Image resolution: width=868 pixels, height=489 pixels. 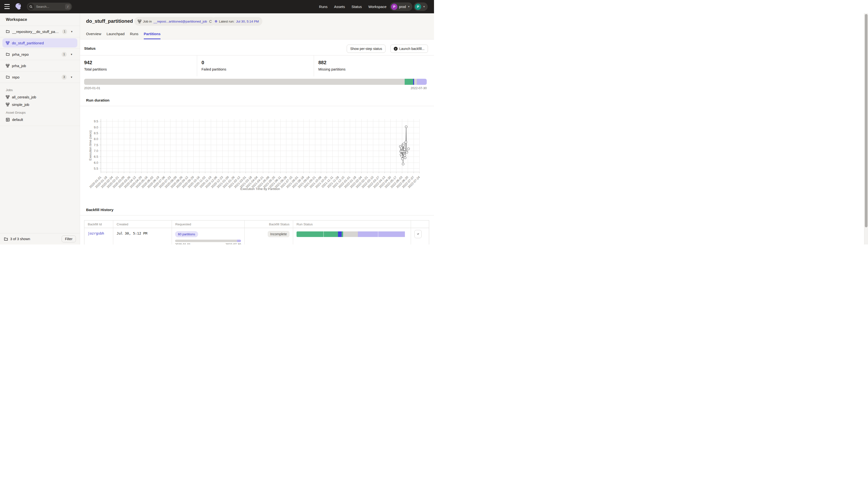 What do you see at coordinates (187, 234) in the screenshot?
I see `requested-partitions-badge: 60 partitions` at bounding box center [187, 234].